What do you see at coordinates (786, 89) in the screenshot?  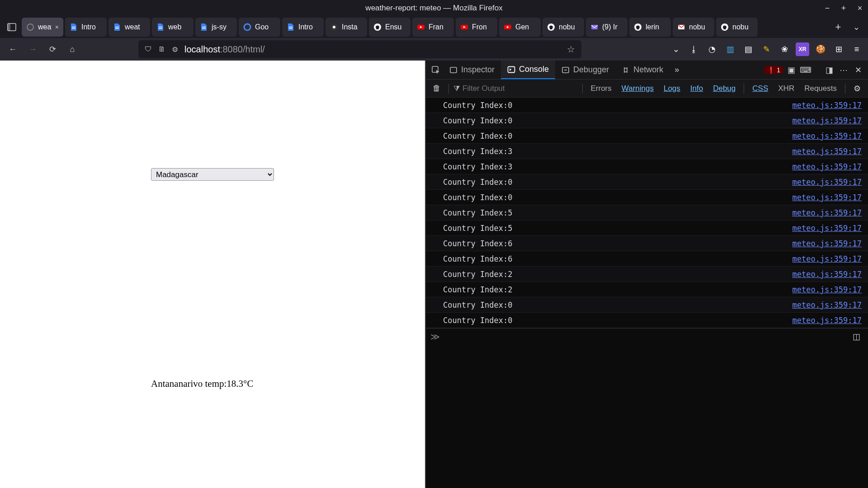 I see `filter-xhr: XHR` at bounding box center [786, 89].